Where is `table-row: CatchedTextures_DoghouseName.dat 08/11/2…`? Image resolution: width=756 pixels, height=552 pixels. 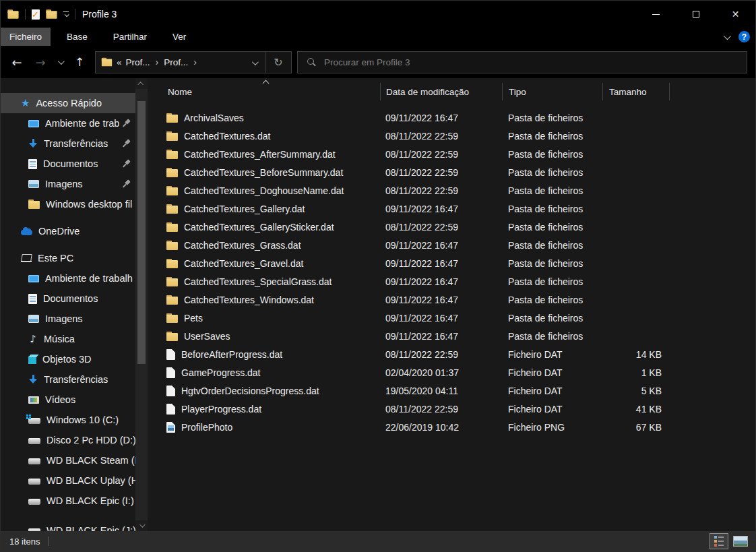 table-row: CatchedTextures_DoghouseName.dat 08/11/2… is located at coordinates (451, 190).